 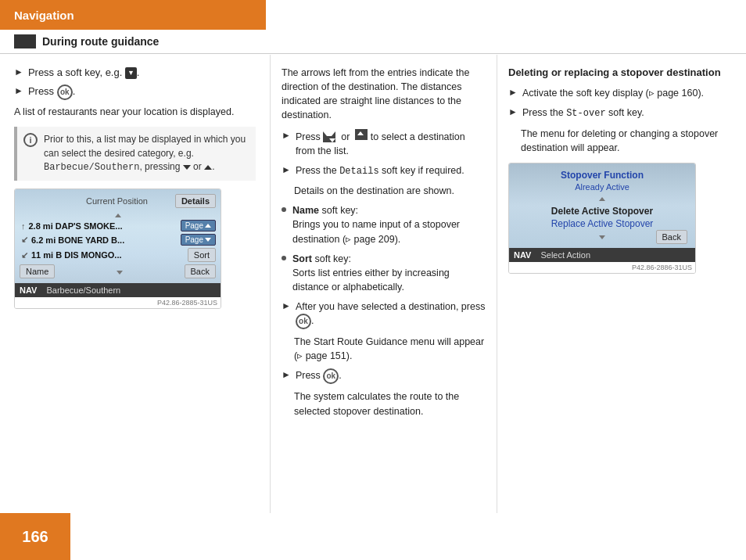 What do you see at coordinates (142, 92) in the screenshot?
I see `left-bullet-2-text: Press ok.` at bounding box center [142, 92].